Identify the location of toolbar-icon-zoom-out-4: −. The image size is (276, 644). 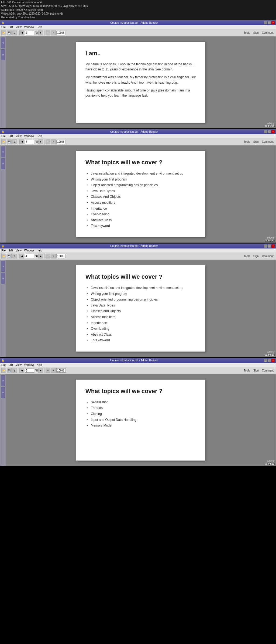
(48, 370).